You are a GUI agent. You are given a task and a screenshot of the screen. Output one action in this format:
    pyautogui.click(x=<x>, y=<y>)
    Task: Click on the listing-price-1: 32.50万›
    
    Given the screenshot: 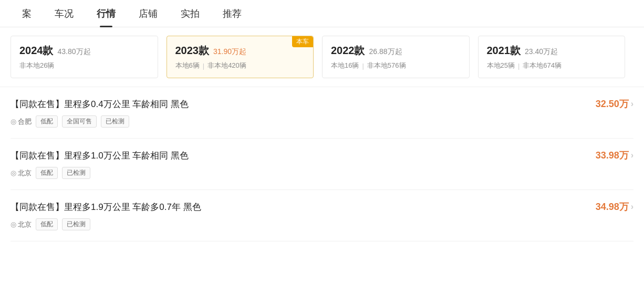 What is the action you would take?
    pyautogui.click(x=615, y=104)
    